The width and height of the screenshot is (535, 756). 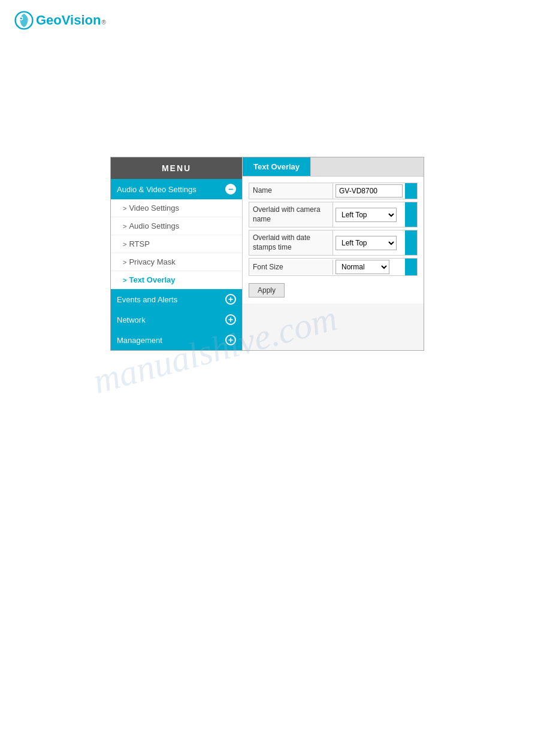 What do you see at coordinates (291, 268) in the screenshot?
I see `label-font-size: Font Size` at bounding box center [291, 268].